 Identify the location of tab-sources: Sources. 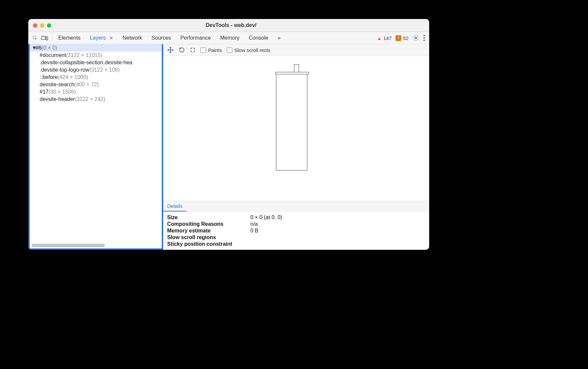
(161, 38).